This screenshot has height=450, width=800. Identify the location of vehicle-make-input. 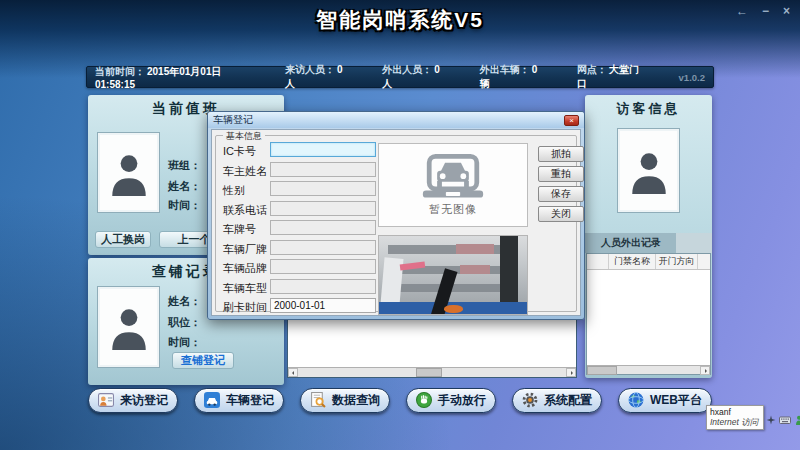
(323, 248).